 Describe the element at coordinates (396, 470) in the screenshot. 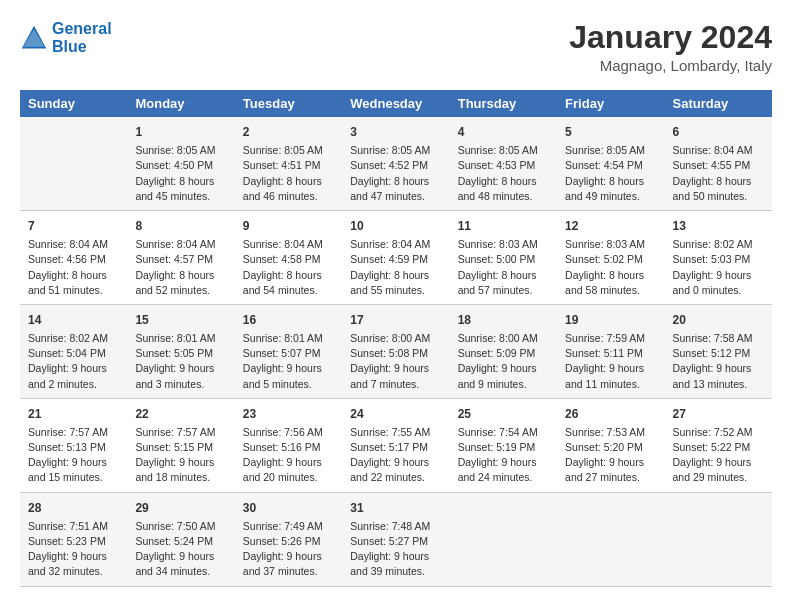

I see `daylight-text: Daylight: 9 hours and 22 minutes.` at that location.